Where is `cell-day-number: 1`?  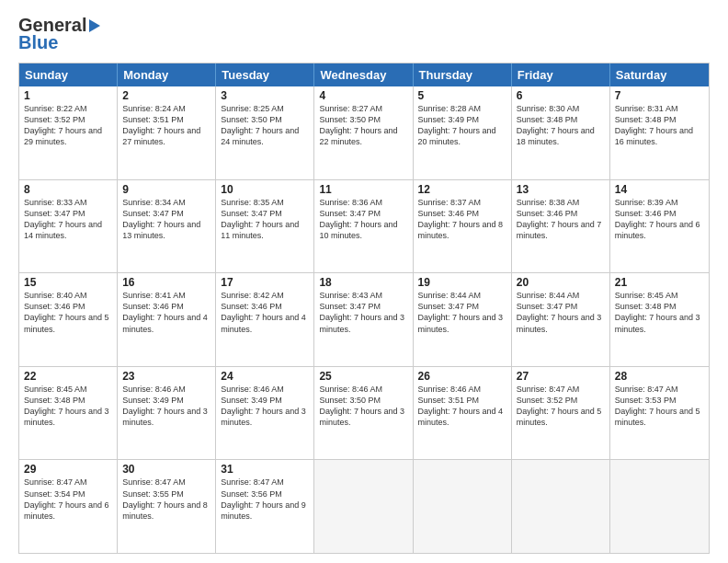
cell-day-number: 1 is located at coordinates (68, 96).